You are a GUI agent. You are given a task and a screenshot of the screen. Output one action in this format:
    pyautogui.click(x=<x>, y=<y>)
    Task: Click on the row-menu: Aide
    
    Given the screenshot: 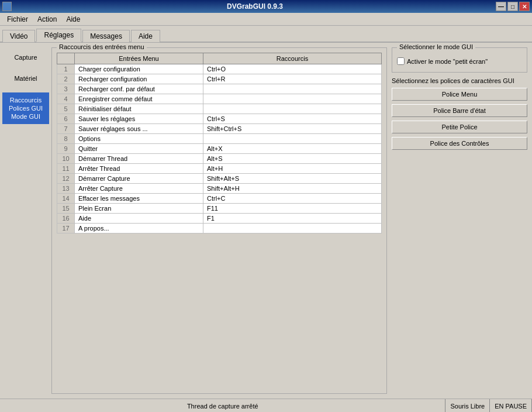 What is the action you would take?
    pyautogui.click(x=139, y=219)
    